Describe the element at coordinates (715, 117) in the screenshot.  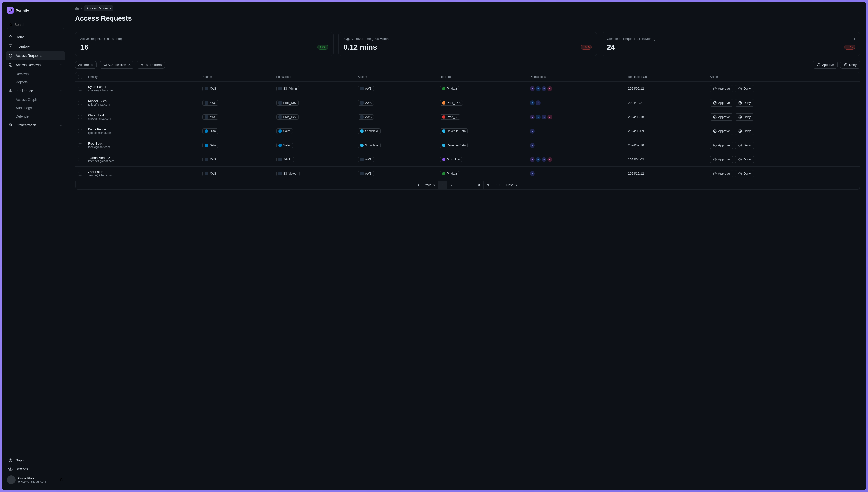
I see `check-circle-icon` at that location.